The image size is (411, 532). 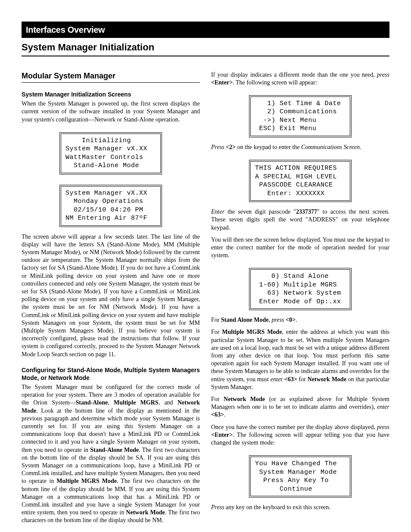 I want to click on para-keypad: You will then see the screen below displ…, so click(x=300, y=248).